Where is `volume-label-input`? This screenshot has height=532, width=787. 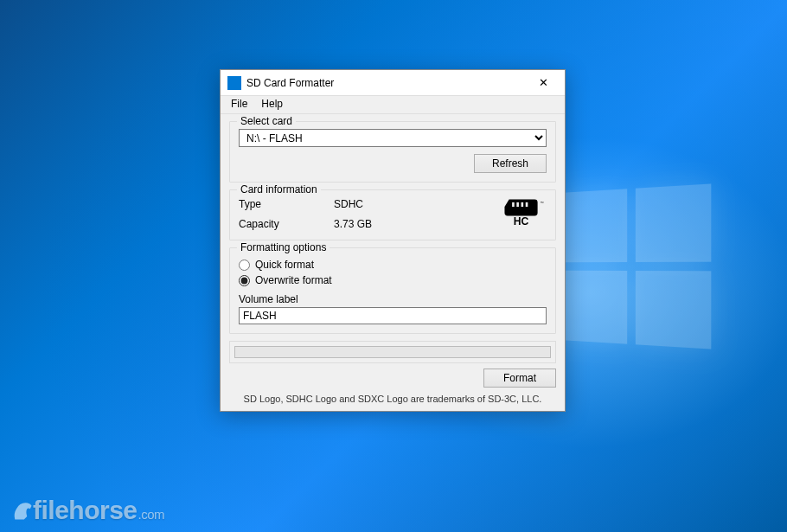
volume-label-input is located at coordinates (393, 316).